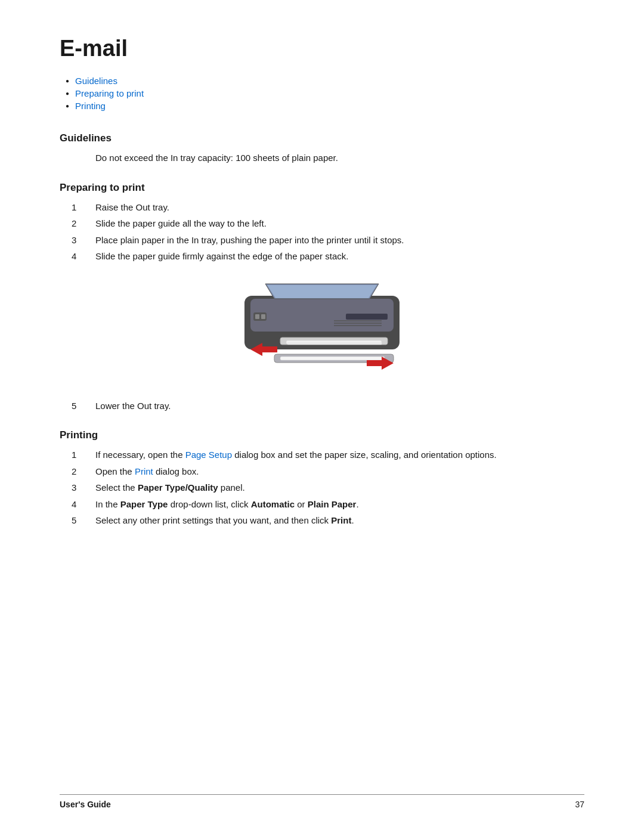  I want to click on printer-image, so click(322, 332).